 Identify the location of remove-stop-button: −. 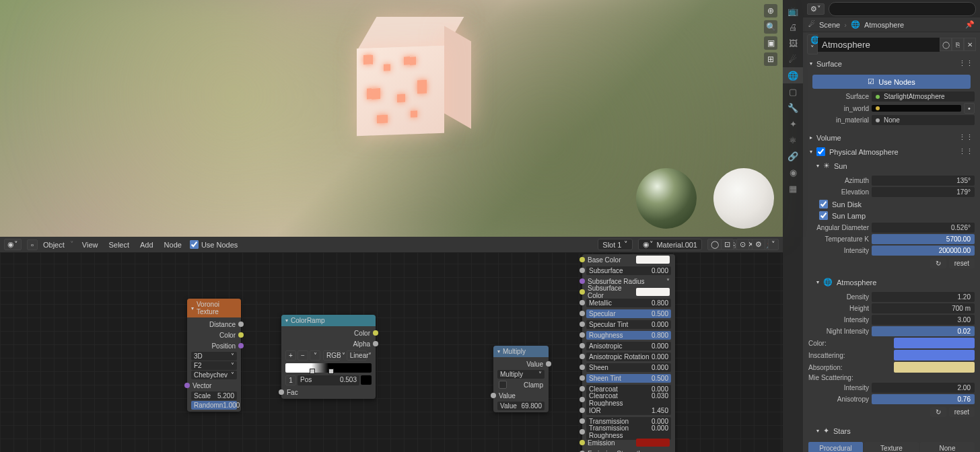
(303, 355).